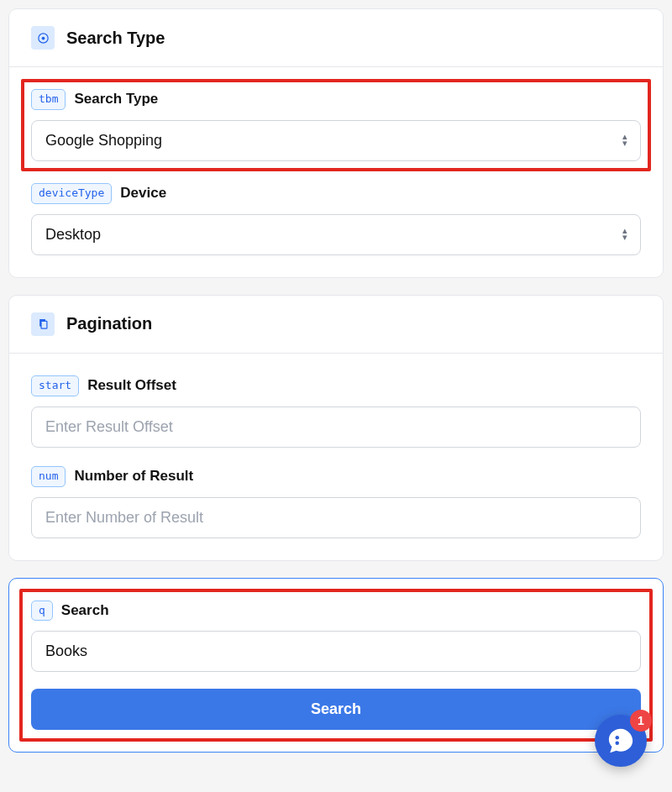 The width and height of the screenshot is (672, 792). What do you see at coordinates (49, 99) in the screenshot?
I see `tbm-badge: tbm` at bounding box center [49, 99].